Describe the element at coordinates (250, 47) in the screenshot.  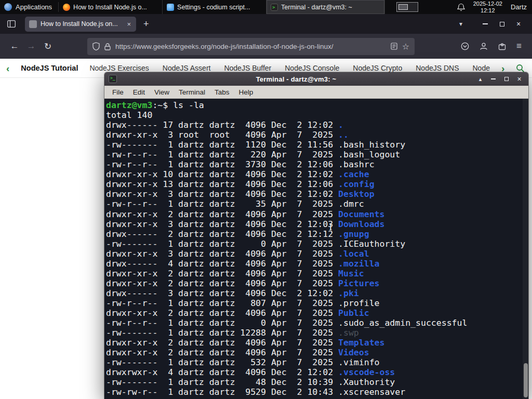
I see `url-text: https://www.geeksforgeeks.org/node-js/in…` at that location.